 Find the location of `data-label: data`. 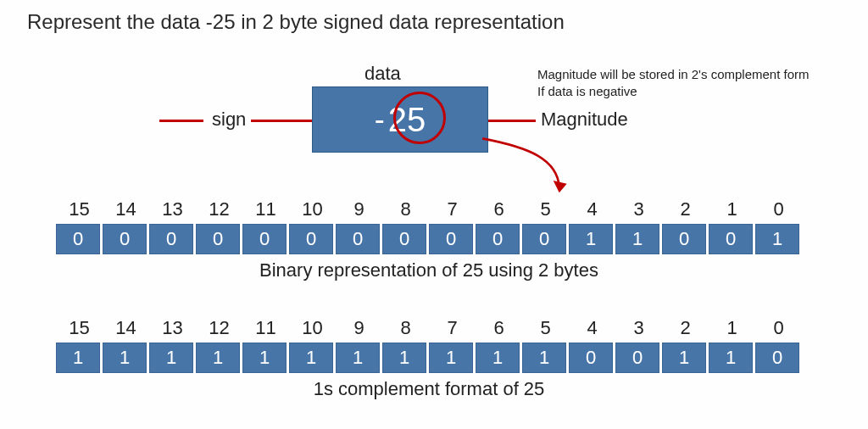

data-label: data is located at coordinates (383, 74).